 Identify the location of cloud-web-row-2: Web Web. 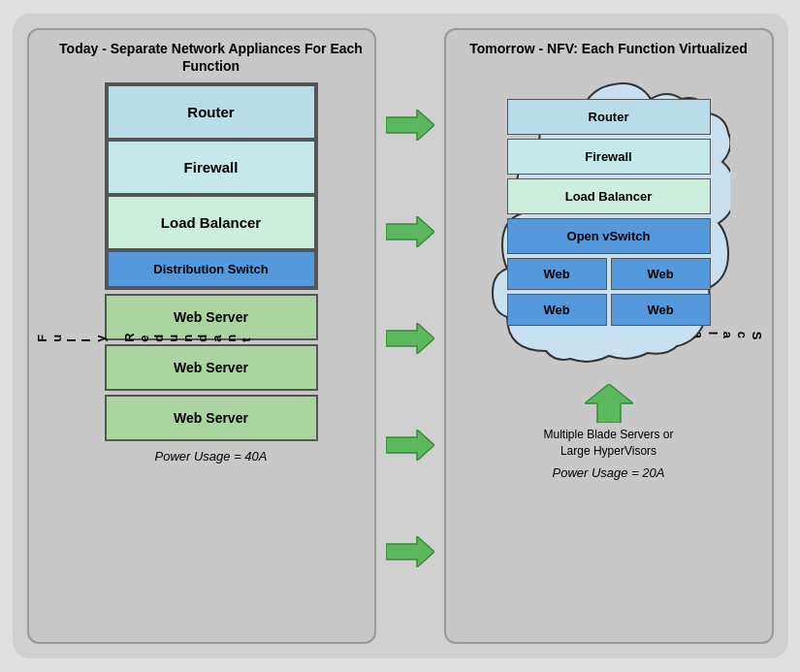
(609, 310).